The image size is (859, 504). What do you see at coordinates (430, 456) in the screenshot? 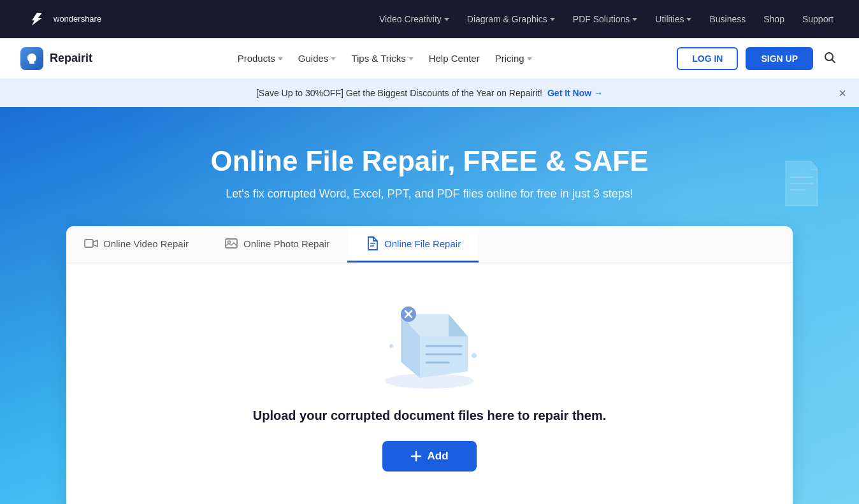
I see `add-file-button: Add` at bounding box center [430, 456].